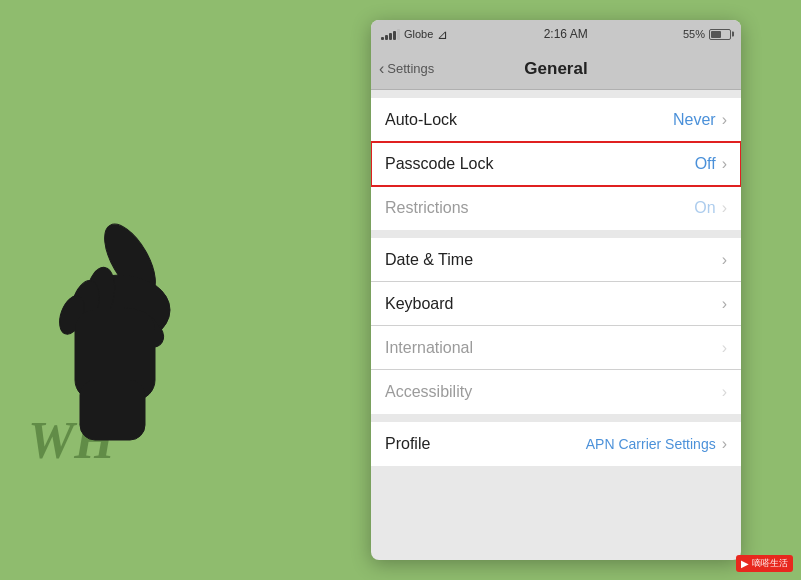 The width and height of the screenshot is (801, 580). I want to click on international-right: ›, so click(724, 348).